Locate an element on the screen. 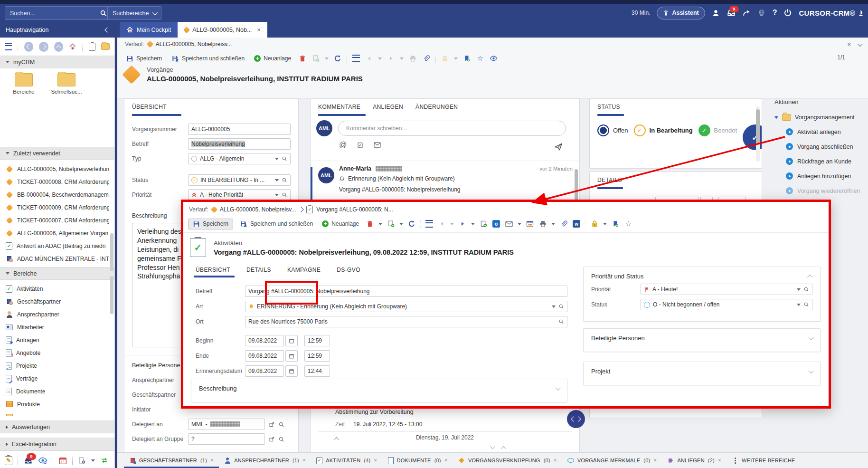 The image size is (868, 468). clipboard-icon is located at coordinates (92, 47).